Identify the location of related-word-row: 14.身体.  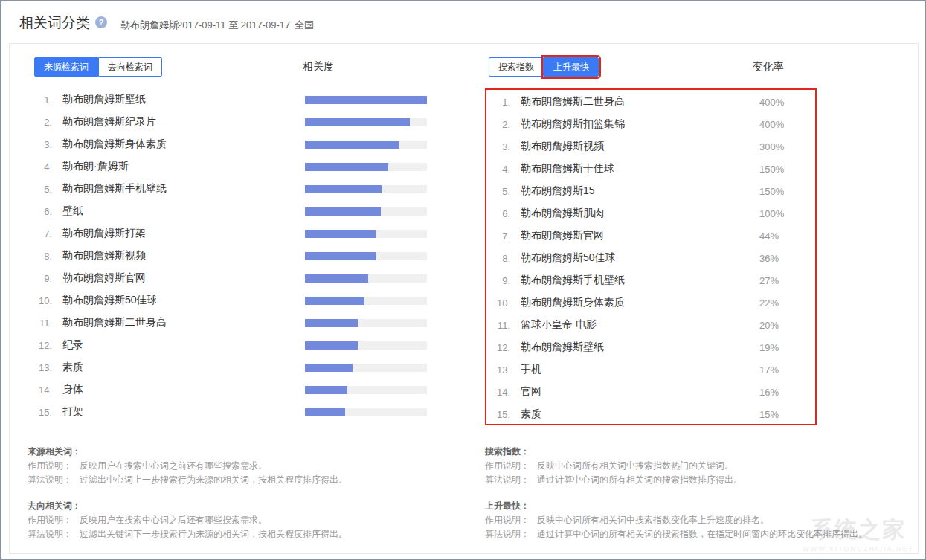
(231, 390).